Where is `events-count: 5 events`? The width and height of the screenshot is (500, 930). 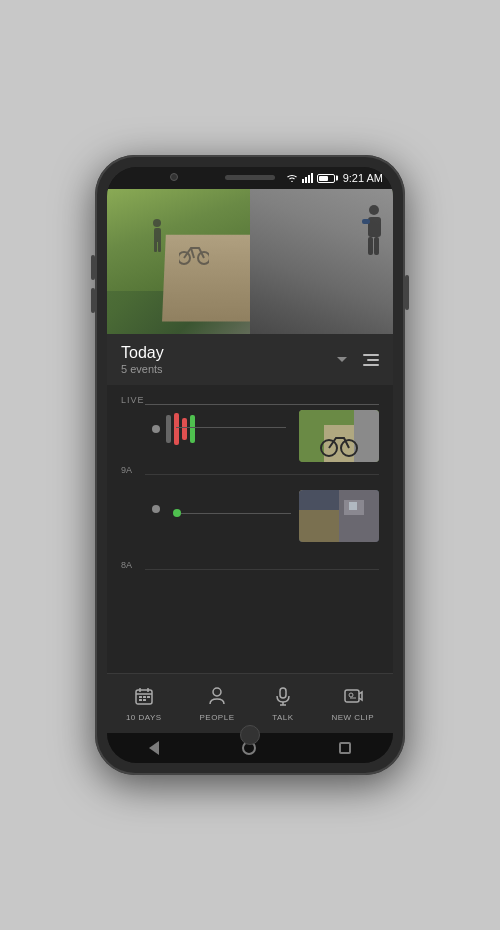
events-count: 5 events is located at coordinates (142, 369).